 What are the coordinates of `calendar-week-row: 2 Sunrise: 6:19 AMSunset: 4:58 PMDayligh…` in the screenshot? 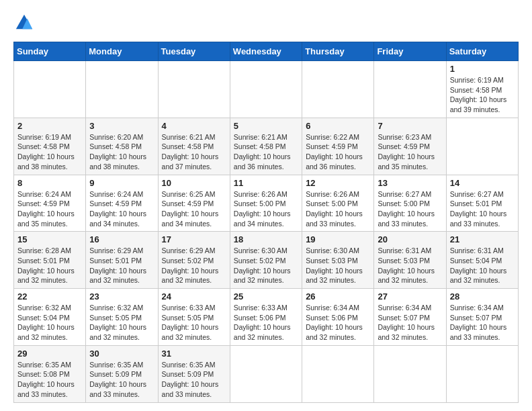 It's located at (266, 146).